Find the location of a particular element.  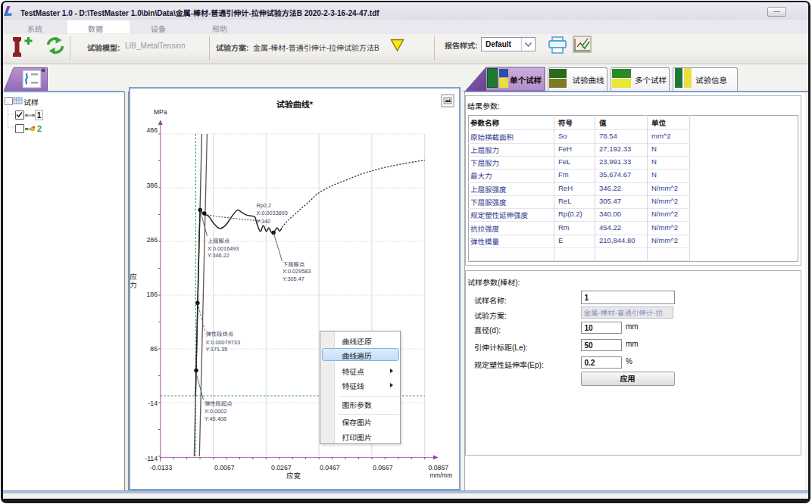

svg-text: 应变 is located at coordinates (294, 475).